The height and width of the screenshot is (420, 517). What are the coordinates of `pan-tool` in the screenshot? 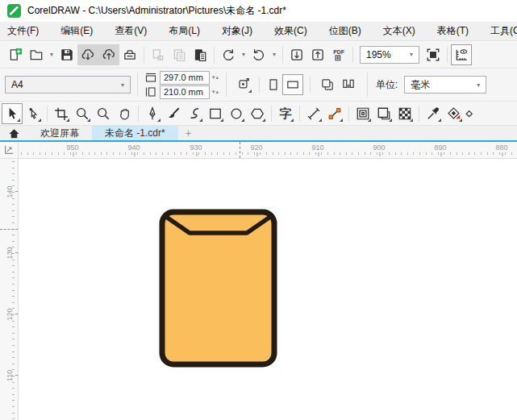 It's located at (124, 114).